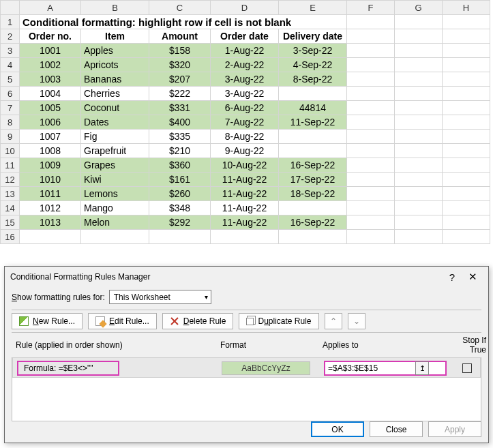 The width and height of the screenshot is (493, 448). Describe the element at coordinates (180, 79) in the screenshot. I see `cell: $207` at that location.